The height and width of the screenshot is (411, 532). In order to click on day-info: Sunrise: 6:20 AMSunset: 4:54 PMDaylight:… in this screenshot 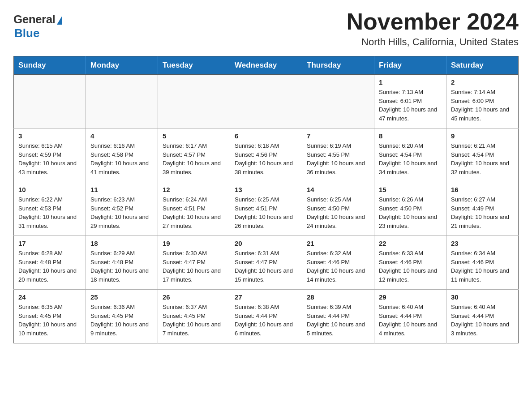, I will do `click(410, 159)`.